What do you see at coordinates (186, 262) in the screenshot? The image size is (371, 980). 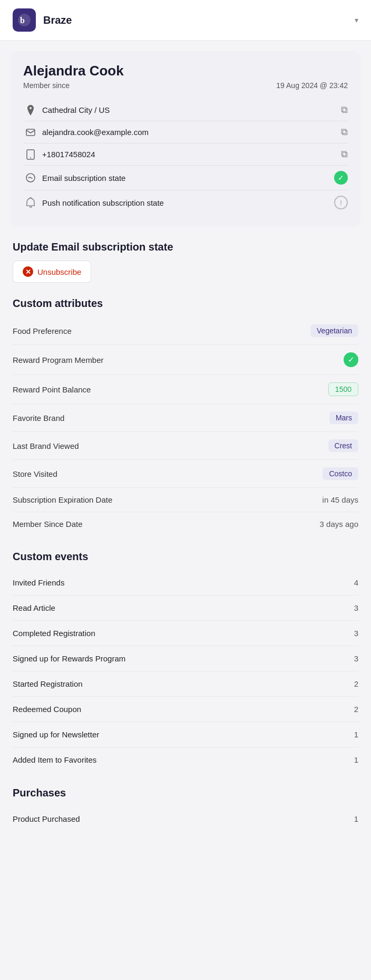 I see `email-subscription-section: Update Email subscription state ✕ Unsubs…` at bounding box center [186, 262].